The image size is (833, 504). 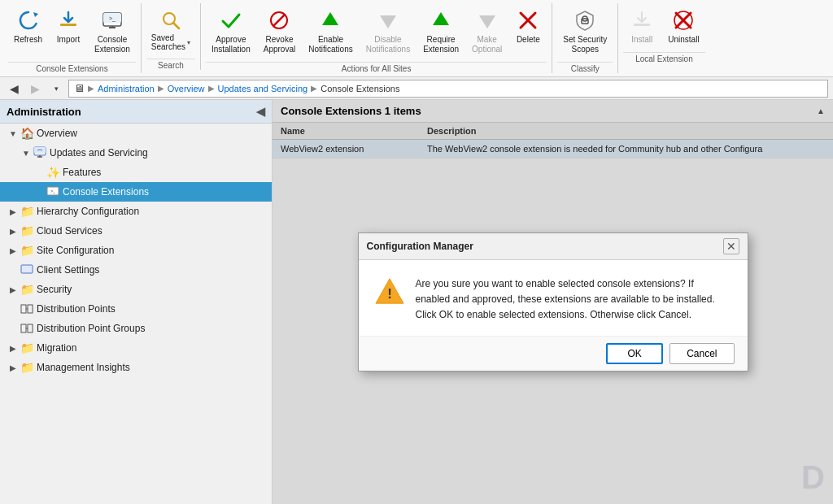 I want to click on saved-searches-label-row: SavedSearches ▾, so click(x=171, y=42).